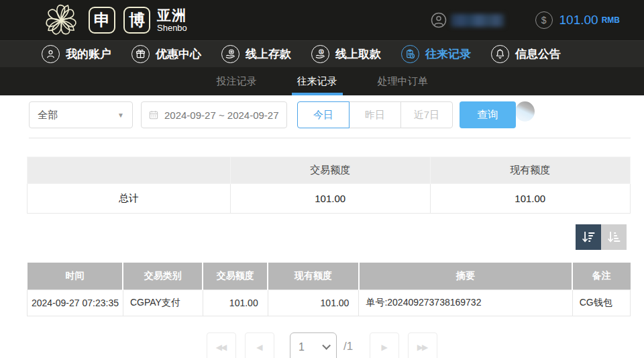  Describe the element at coordinates (375, 115) in the screenshot. I see `yesterday-button: 昨日` at that location.